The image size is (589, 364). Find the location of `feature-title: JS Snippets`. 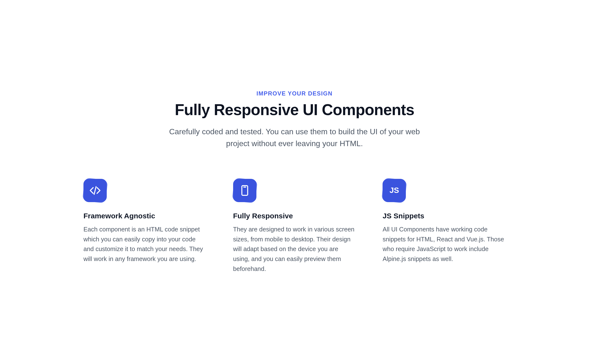

feature-title: JS Snippets is located at coordinates (444, 216).